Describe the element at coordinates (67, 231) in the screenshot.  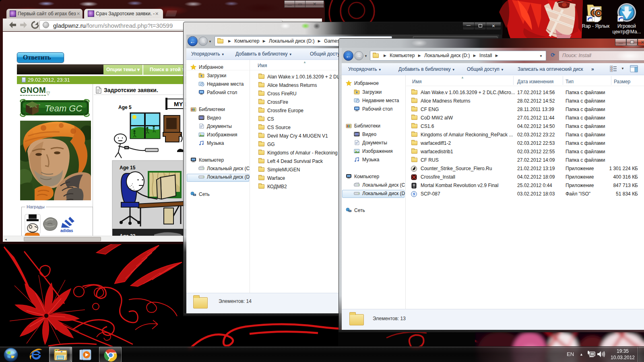
I see `svg-text: adidas` at that location.